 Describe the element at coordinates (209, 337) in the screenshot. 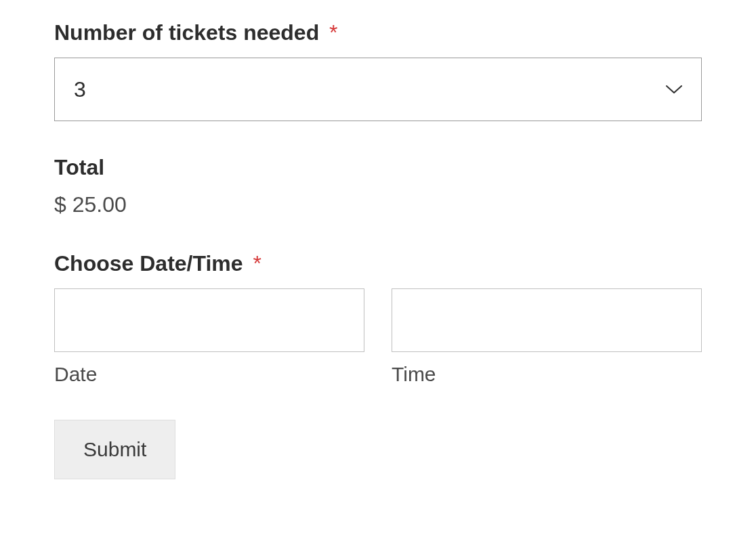

I see `date-column: Date` at that location.